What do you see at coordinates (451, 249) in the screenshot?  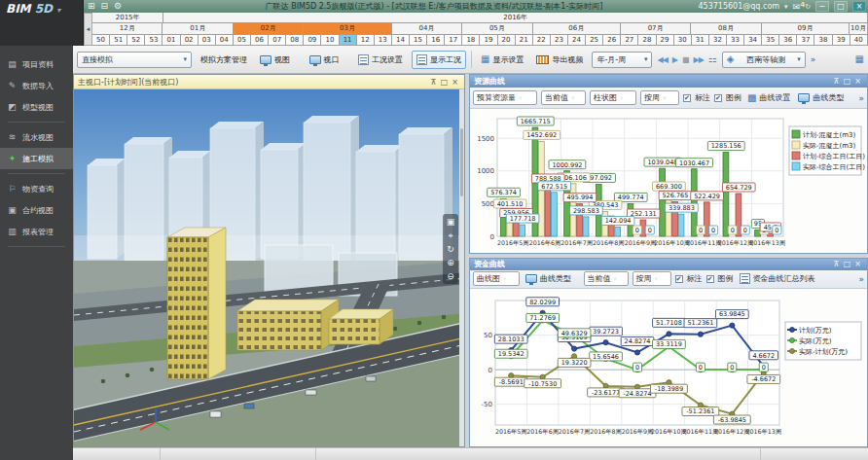 I see `orbit-tool-icon: ↻` at bounding box center [451, 249].